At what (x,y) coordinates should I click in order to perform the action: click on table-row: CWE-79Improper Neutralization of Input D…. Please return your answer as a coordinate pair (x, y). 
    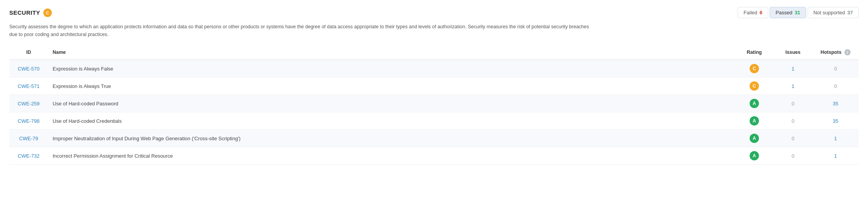
    Looking at the image, I should click on (434, 139).